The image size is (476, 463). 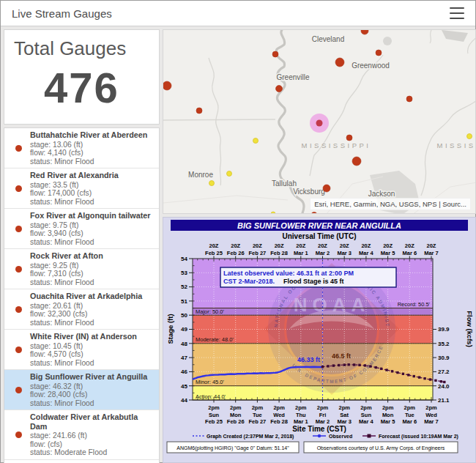 I want to click on cst-day-label: Sun, so click(x=366, y=415).